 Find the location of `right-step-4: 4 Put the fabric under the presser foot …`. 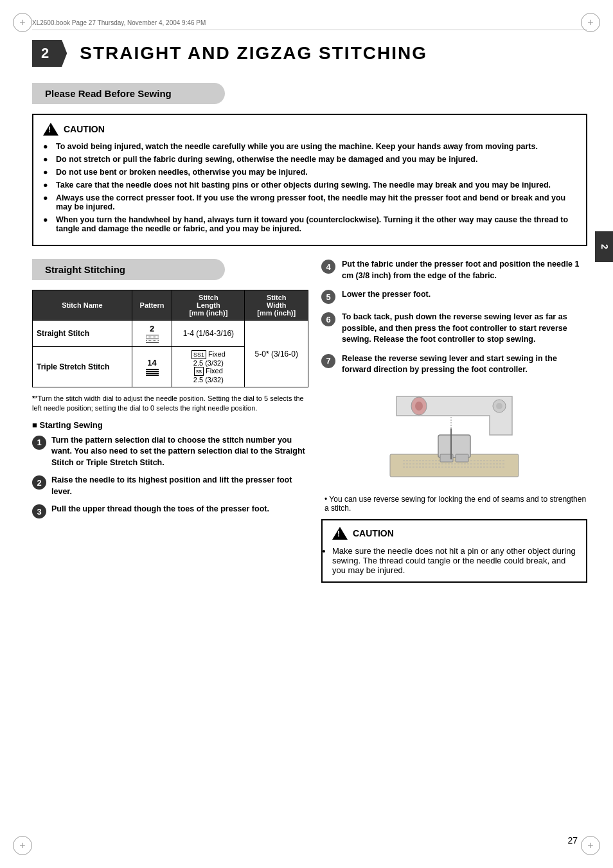

right-step-4: 4 Put the fabric under the presser foot … is located at coordinates (454, 270).